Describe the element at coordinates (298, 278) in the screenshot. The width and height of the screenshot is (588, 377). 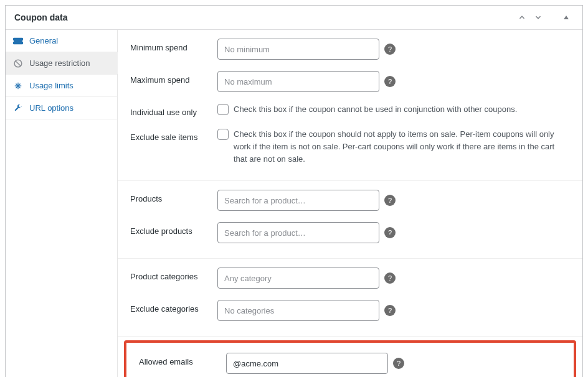
I see `product-categories-input` at that location.